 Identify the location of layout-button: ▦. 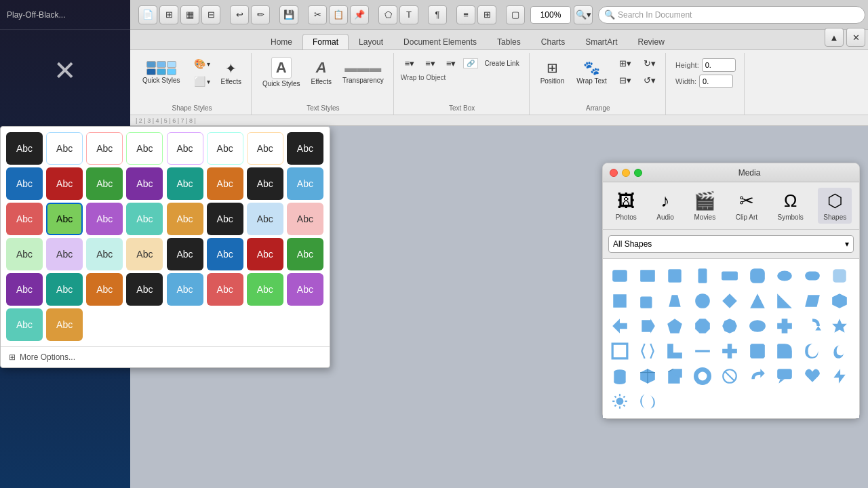
(190, 15).